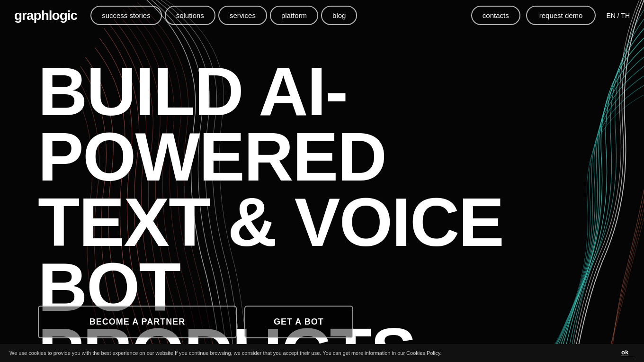 This screenshot has height=362, width=644. Describe the element at coordinates (299, 322) in the screenshot. I see `get-bot-button: GET A BOT` at that location.